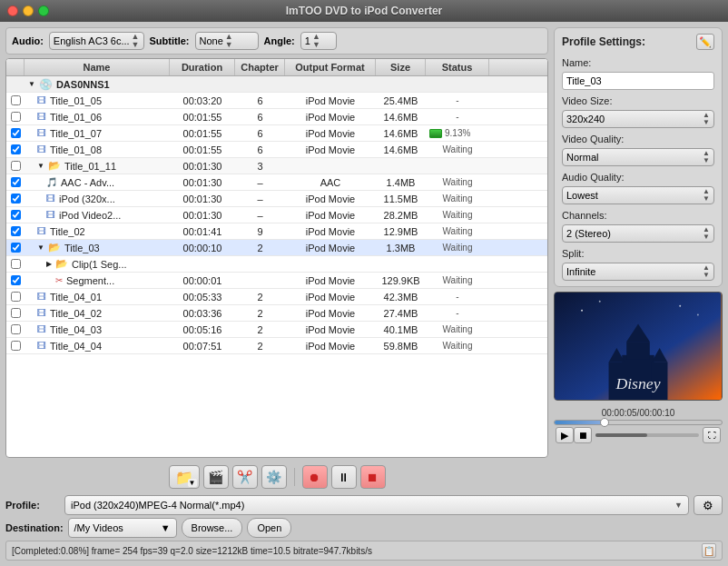 This screenshot has width=728, height=566. What do you see at coordinates (49, 263) in the screenshot?
I see `tree-toggle-icon: ▶` at bounding box center [49, 263].